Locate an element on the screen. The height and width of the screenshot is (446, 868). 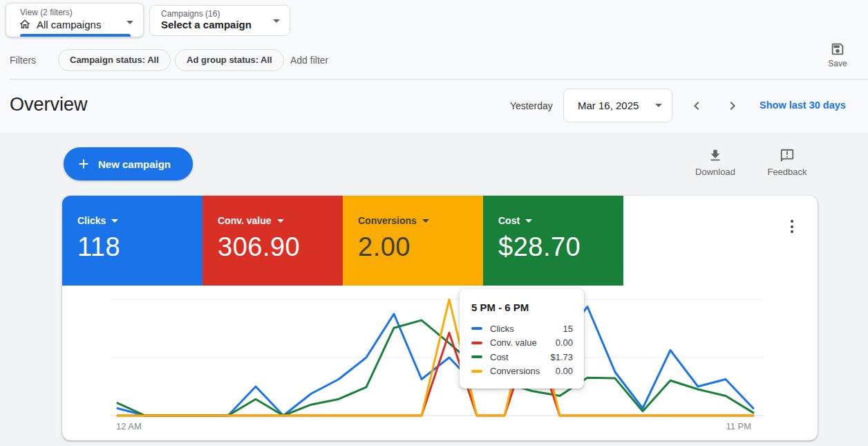
filters-title: Filters is located at coordinates (23, 60).